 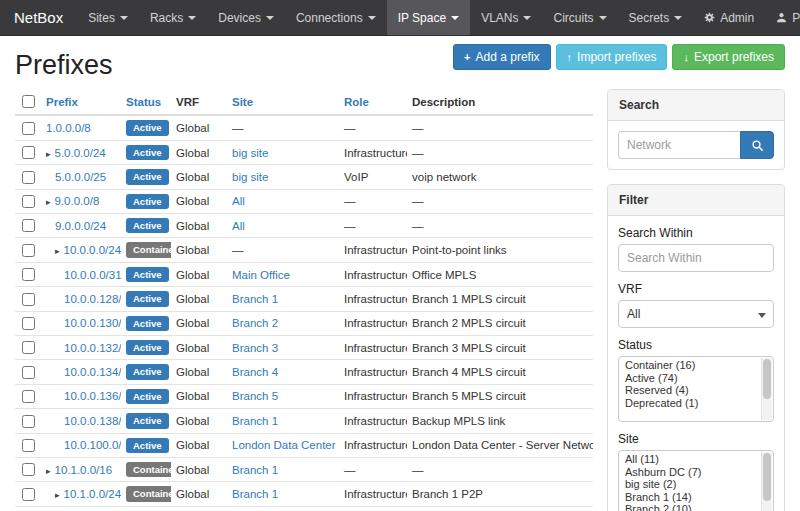 What do you see at coordinates (506, 18) in the screenshot?
I see `nav-item-vlans: VLANs` at bounding box center [506, 18].